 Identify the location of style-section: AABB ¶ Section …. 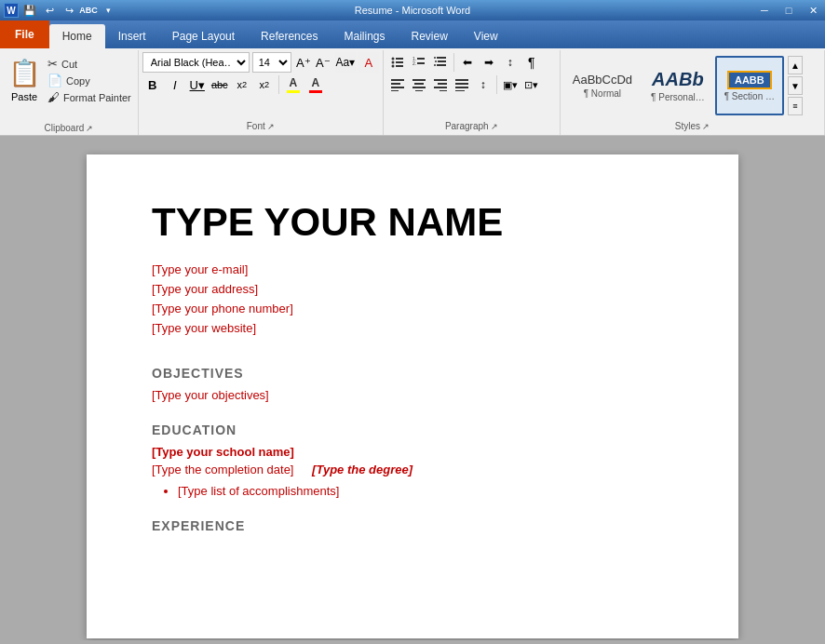
(750, 86).